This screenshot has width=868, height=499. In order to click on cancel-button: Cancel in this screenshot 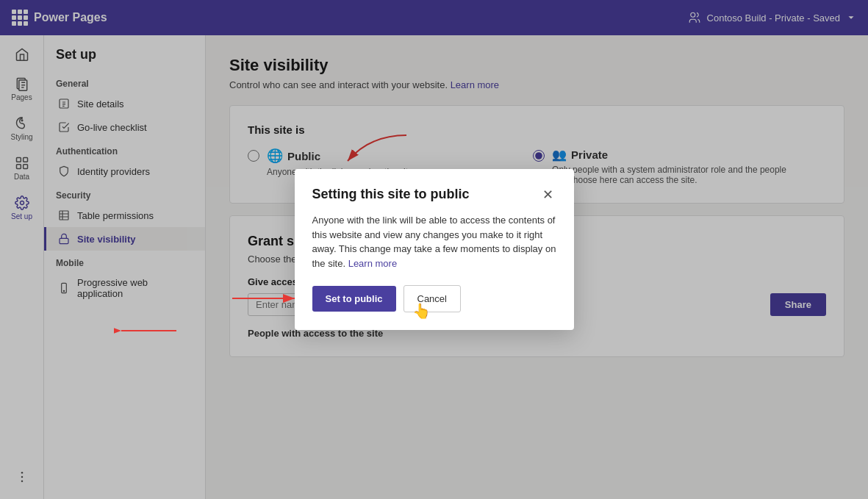, I will do `click(432, 298)`.